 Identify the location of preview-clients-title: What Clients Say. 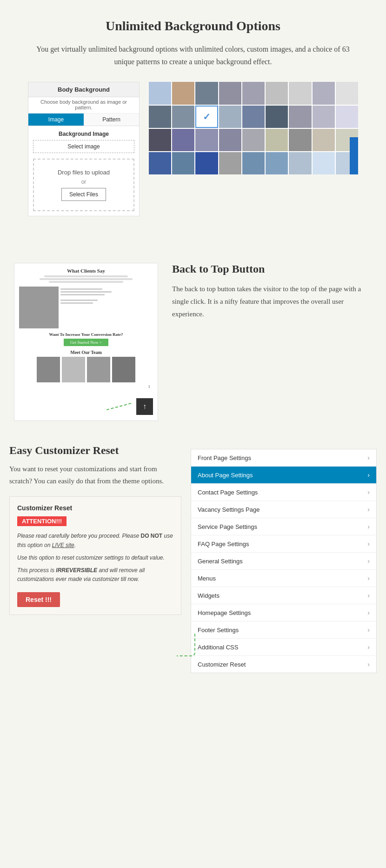
(86, 271).